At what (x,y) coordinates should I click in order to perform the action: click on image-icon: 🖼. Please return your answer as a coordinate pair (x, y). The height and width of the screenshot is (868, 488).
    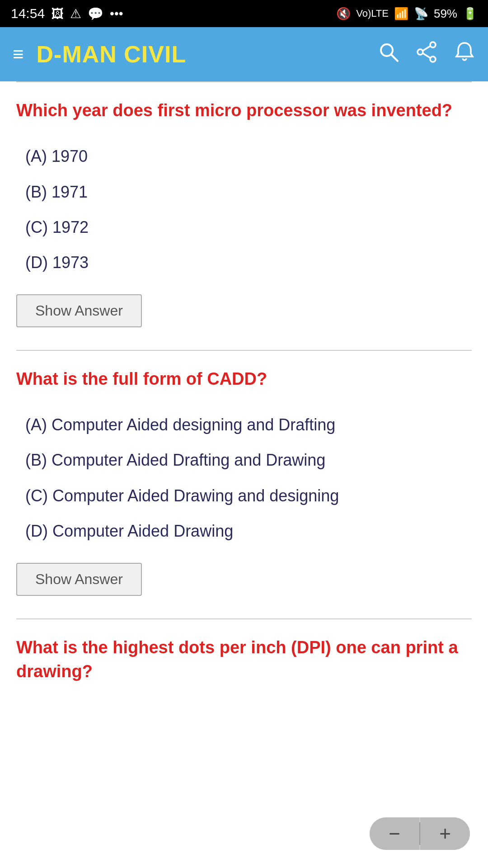
    Looking at the image, I should click on (57, 14).